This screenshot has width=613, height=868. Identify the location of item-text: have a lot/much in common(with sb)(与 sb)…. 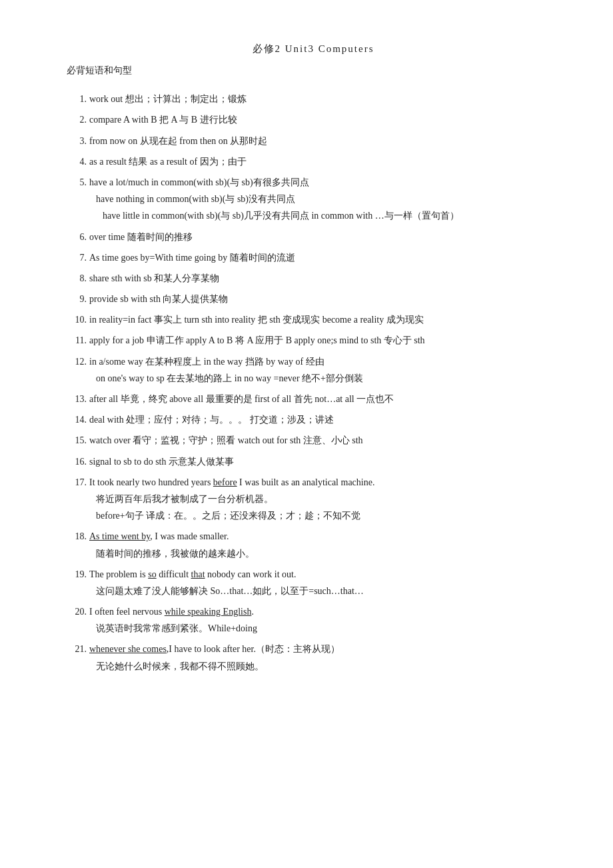
(324, 199).